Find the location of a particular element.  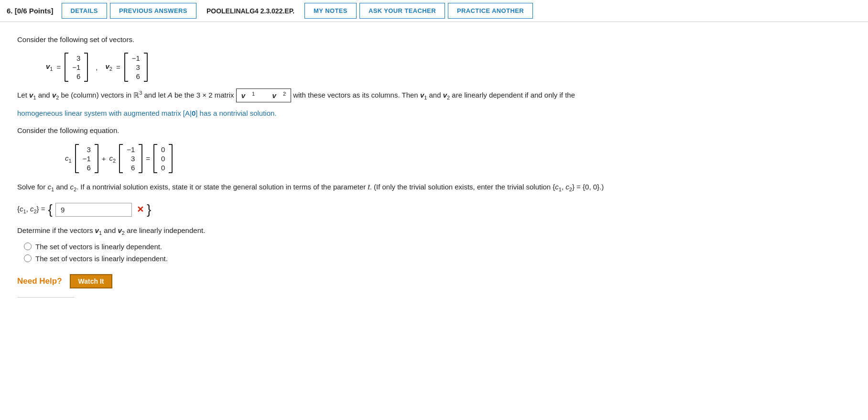

watch-it-button: Watch It is located at coordinates (91, 281).